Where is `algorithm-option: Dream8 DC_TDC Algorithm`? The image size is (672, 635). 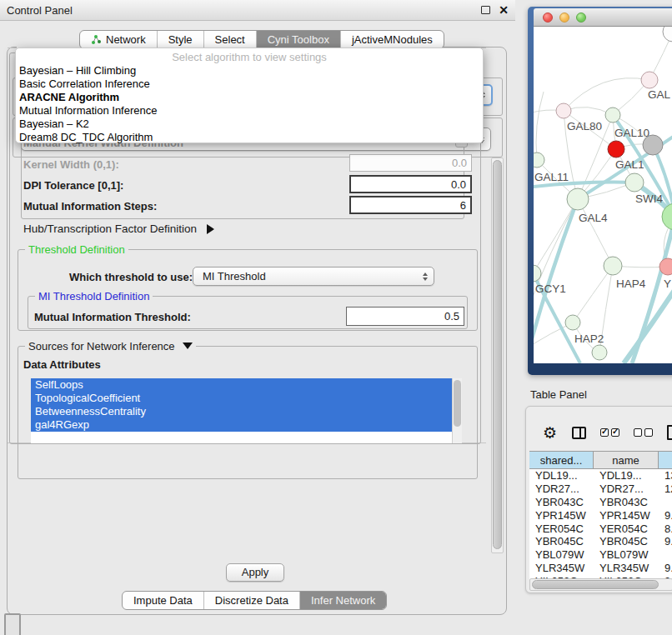 algorithm-option: Dream8 DC_TDC Algorithm is located at coordinates (249, 138).